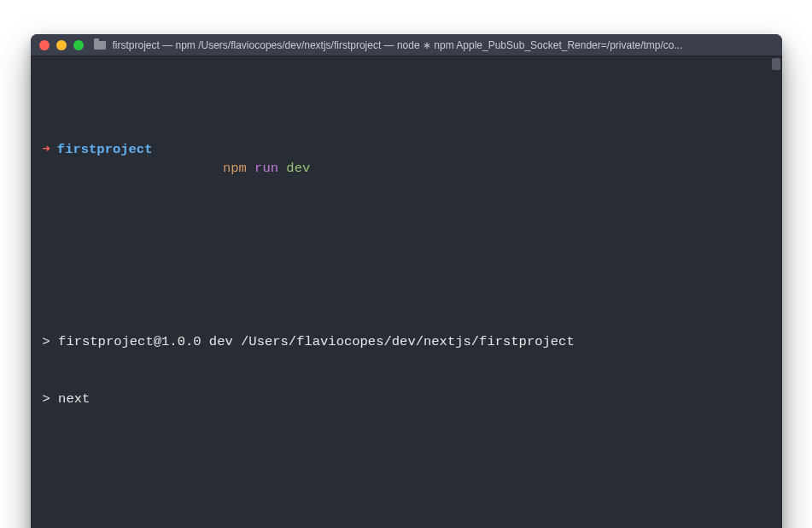  I want to click on output-header-1: firstproject@1.0.0 dev /Users/flaviocope…, so click(316, 342).